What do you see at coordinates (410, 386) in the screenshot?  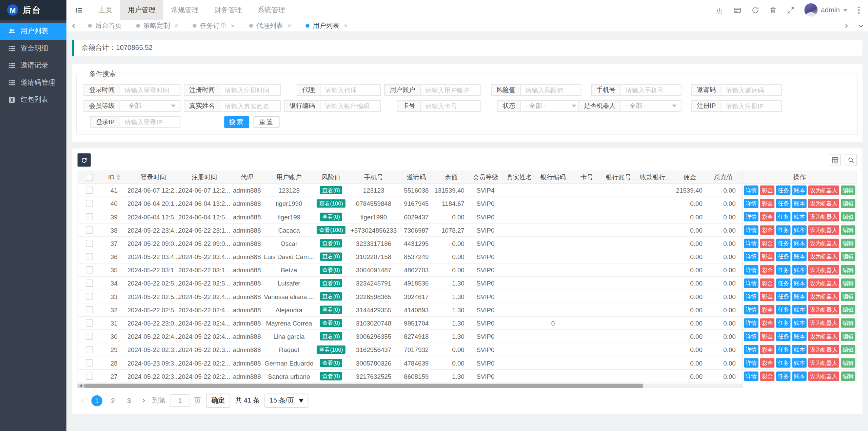 I see `horizontal-scrollbar` at bounding box center [410, 386].